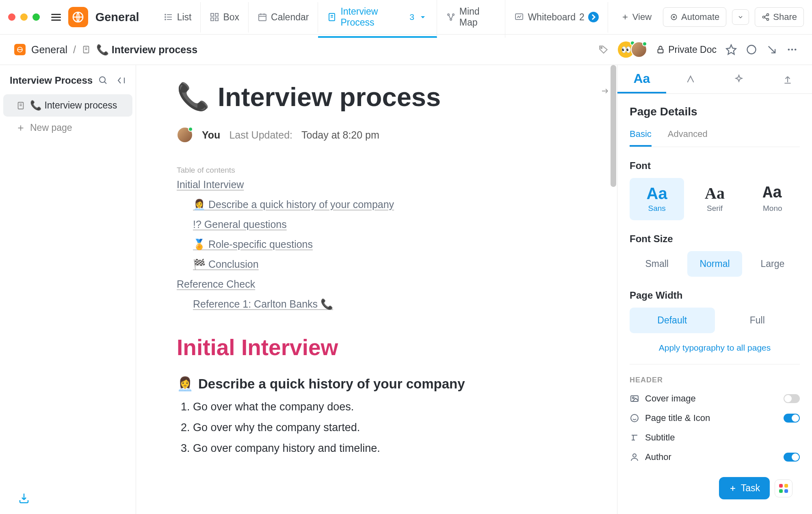 The height and width of the screenshot is (514, 812). What do you see at coordinates (284, 17) in the screenshot?
I see `view-tab-calendar: Calendar` at bounding box center [284, 17].